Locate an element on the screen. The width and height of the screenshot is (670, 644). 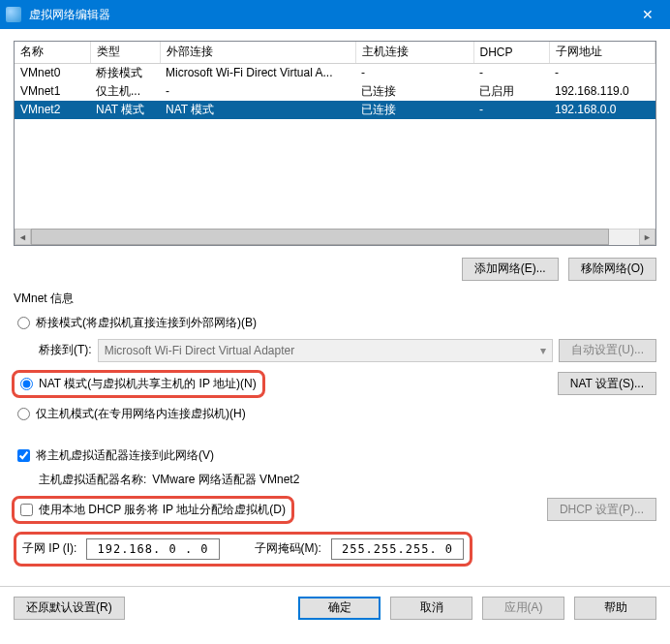
restore-defaults-button: 还原默认设置(R) is located at coordinates (70, 608).